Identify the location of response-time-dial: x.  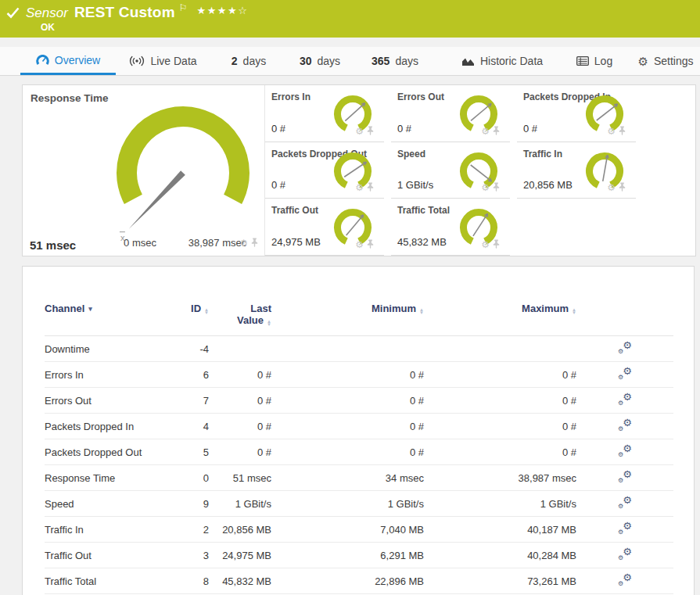
(144, 170).